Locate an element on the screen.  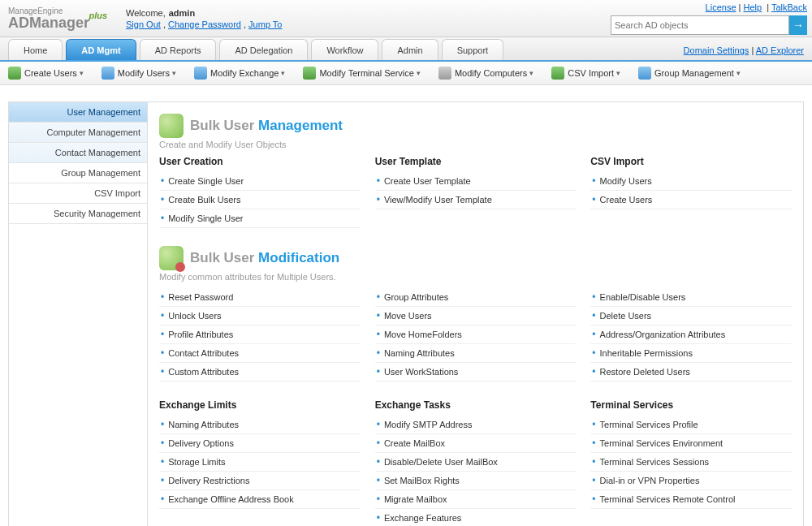
list-item: Create Bulk Users is located at coordinates (260, 200).